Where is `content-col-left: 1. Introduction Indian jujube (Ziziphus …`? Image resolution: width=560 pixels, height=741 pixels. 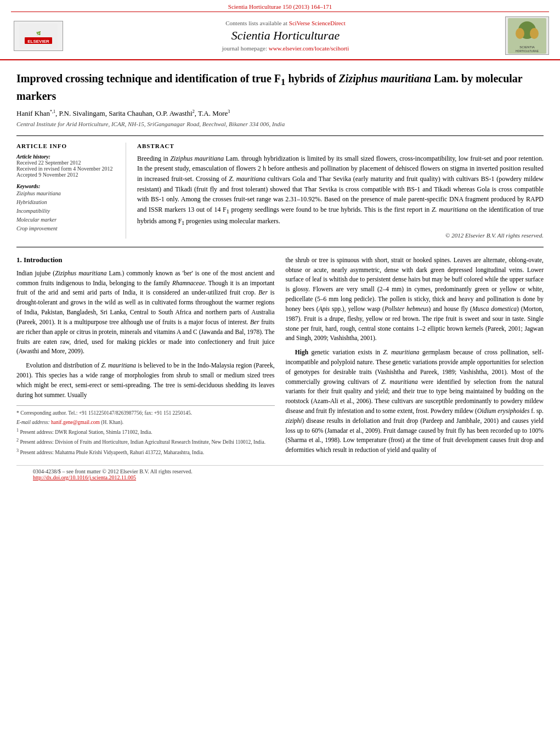
content-col-left: 1. Introduction Indian jujube (Ziziphus … is located at coordinates (146, 358).